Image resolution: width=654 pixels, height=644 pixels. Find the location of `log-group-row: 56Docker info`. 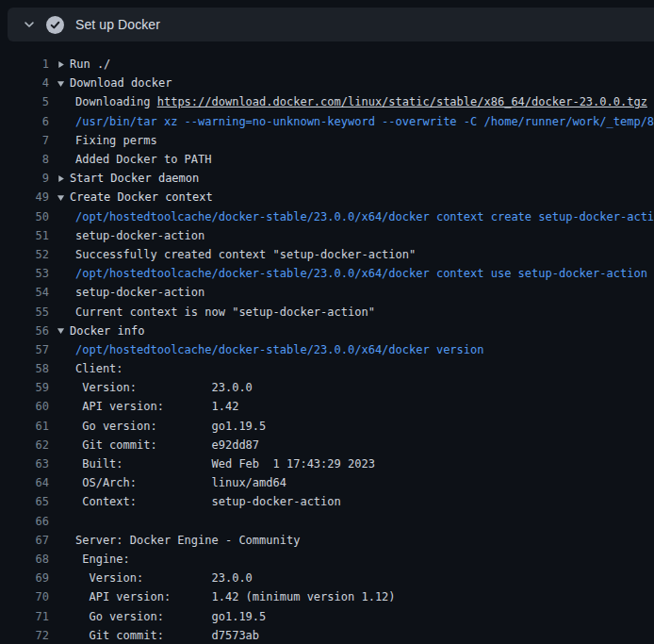

log-group-row: 56Docker info is located at coordinates (327, 331).